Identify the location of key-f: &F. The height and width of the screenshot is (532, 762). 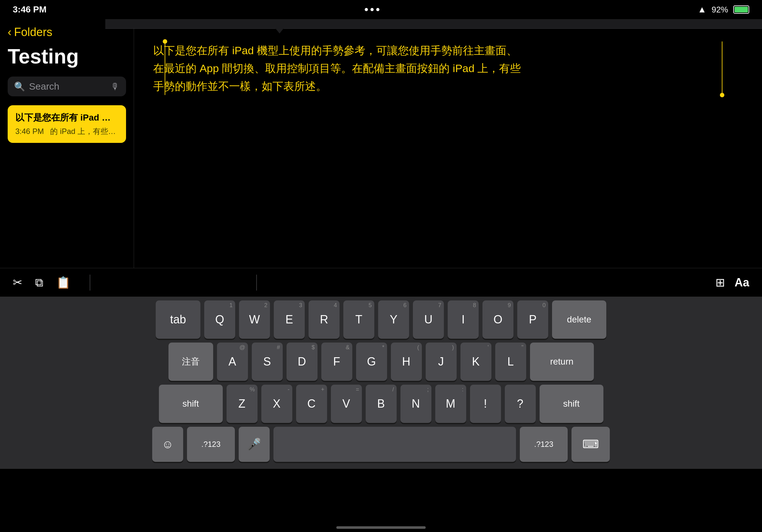
(337, 362).